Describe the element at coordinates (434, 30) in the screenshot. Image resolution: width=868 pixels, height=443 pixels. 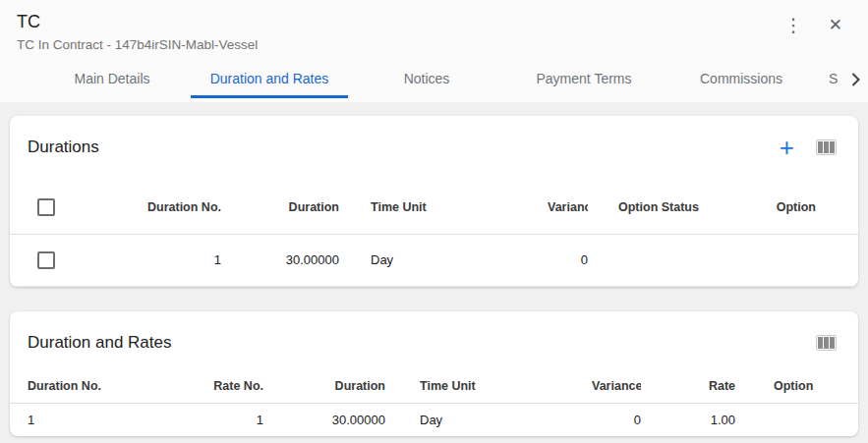
I see `dialog-header: TC TC In Contract - 147b4irSIN-Mabl-Vess…` at that location.